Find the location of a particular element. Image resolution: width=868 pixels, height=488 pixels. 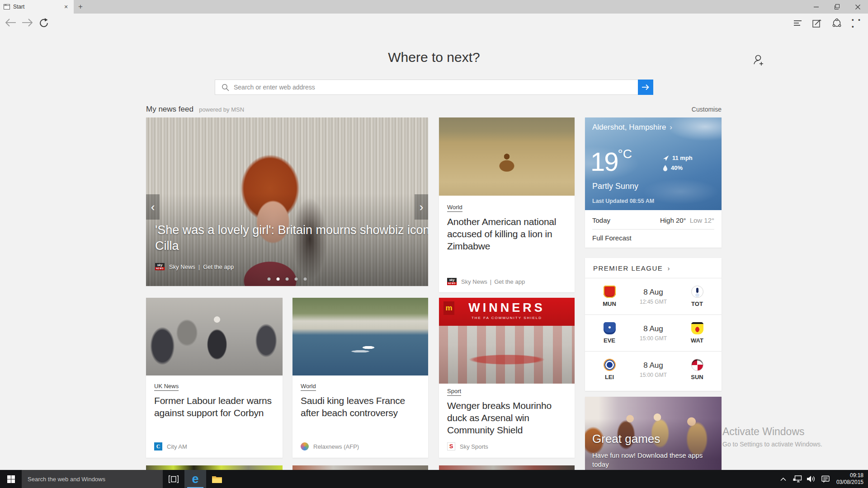

forward-button is located at coordinates (28, 23).